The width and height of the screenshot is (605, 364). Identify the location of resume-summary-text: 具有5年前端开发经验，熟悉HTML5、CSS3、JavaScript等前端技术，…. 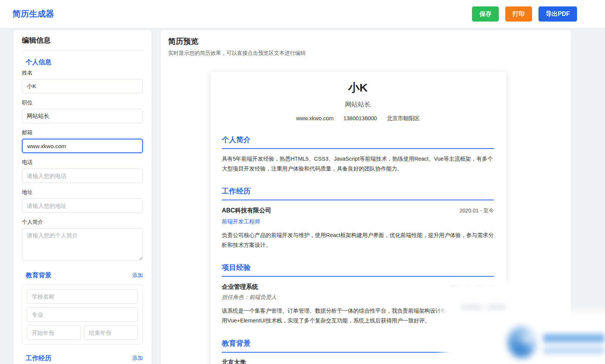
(358, 164).